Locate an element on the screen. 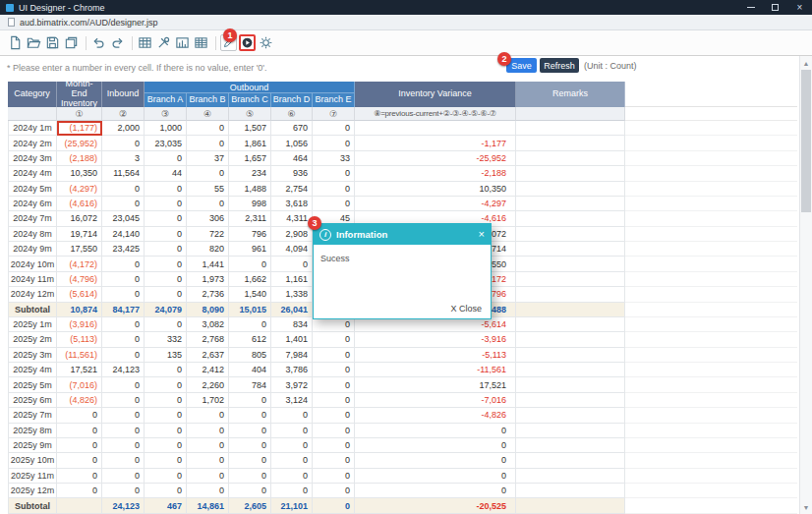 Image resolution: width=812 pixels, height=514 pixels. grid-cell: (4,172) is located at coordinates (80, 263).